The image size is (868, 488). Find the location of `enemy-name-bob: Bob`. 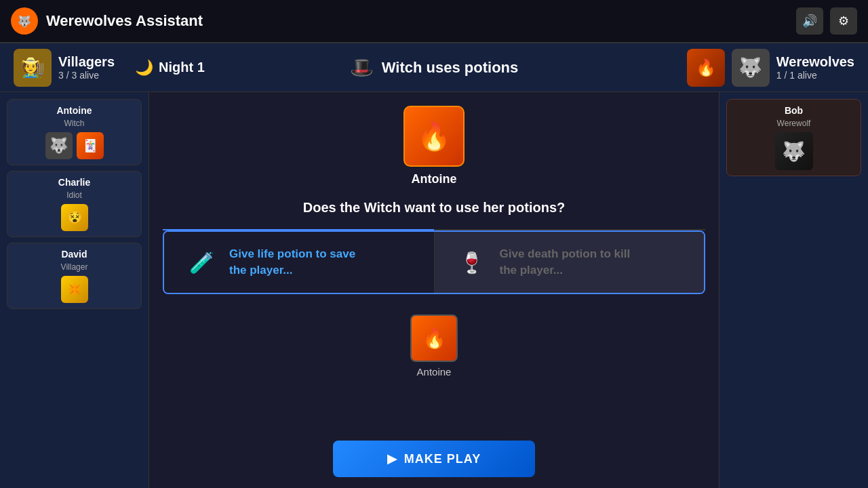

enemy-name-bob: Bob is located at coordinates (793, 110).